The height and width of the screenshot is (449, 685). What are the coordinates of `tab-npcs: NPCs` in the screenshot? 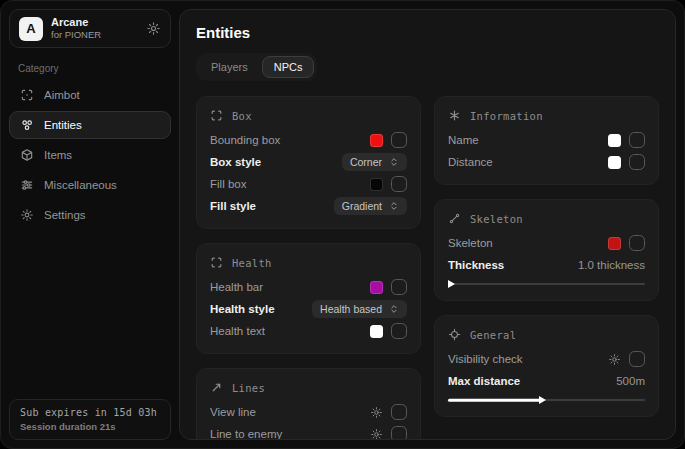 It's located at (288, 67).